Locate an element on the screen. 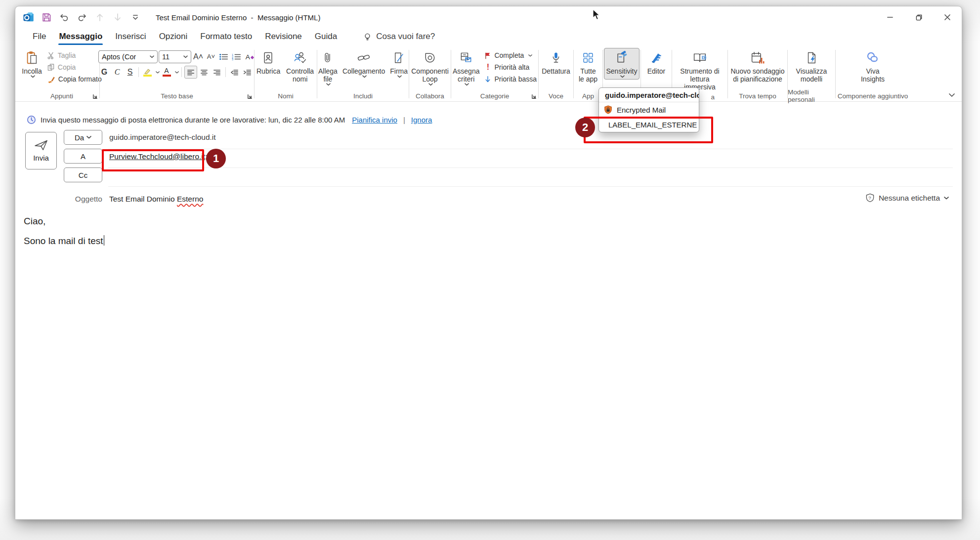 The width and height of the screenshot is (980, 540). grow-font-button: A˄ is located at coordinates (198, 57).